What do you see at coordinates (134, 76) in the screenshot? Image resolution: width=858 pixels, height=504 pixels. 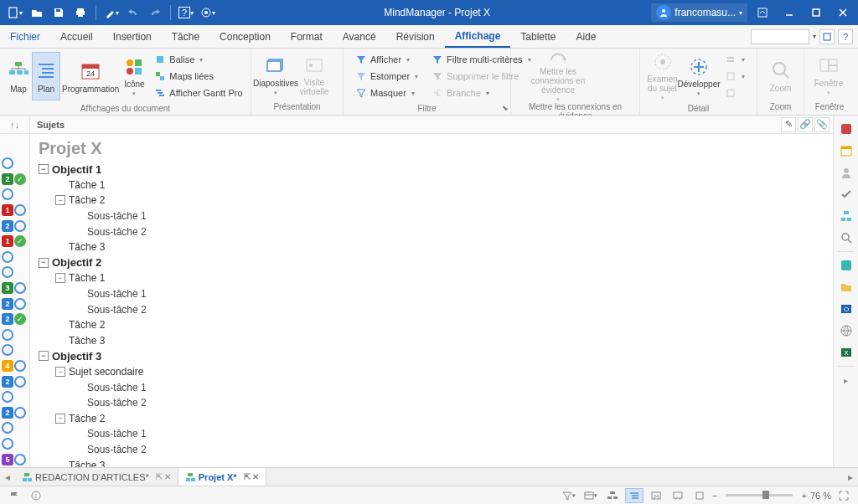 I see `icone-view-button: Icône ▾` at bounding box center [134, 76].